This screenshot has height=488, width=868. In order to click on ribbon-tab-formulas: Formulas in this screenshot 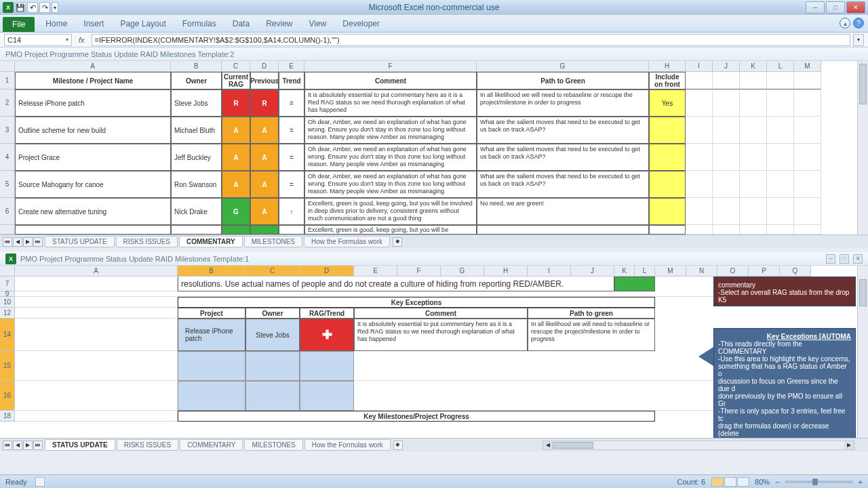, I will do `click(199, 24)`.